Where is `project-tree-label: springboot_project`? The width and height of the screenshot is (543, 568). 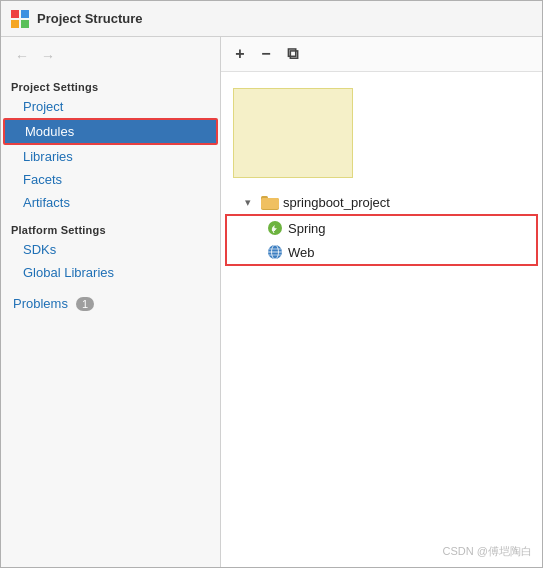
project-tree-label: springboot_project is located at coordinates (336, 202).